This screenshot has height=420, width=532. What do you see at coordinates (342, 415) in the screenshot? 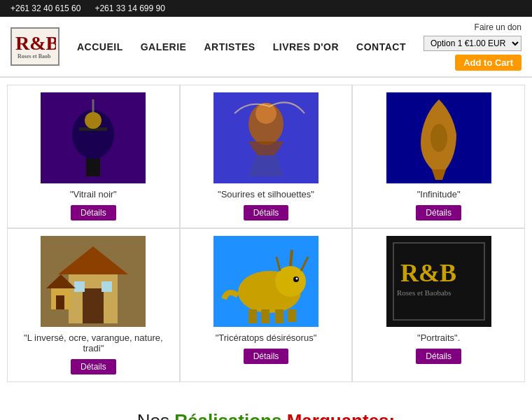
I see `realisations-red: Marquantes:` at bounding box center [342, 415].